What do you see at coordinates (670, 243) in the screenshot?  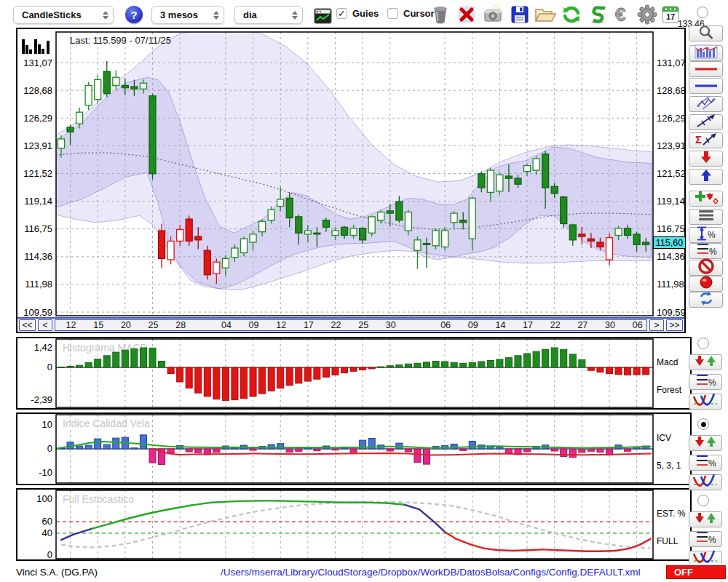 I see `current-price-tag: 115,60` at bounding box center [670, 243].